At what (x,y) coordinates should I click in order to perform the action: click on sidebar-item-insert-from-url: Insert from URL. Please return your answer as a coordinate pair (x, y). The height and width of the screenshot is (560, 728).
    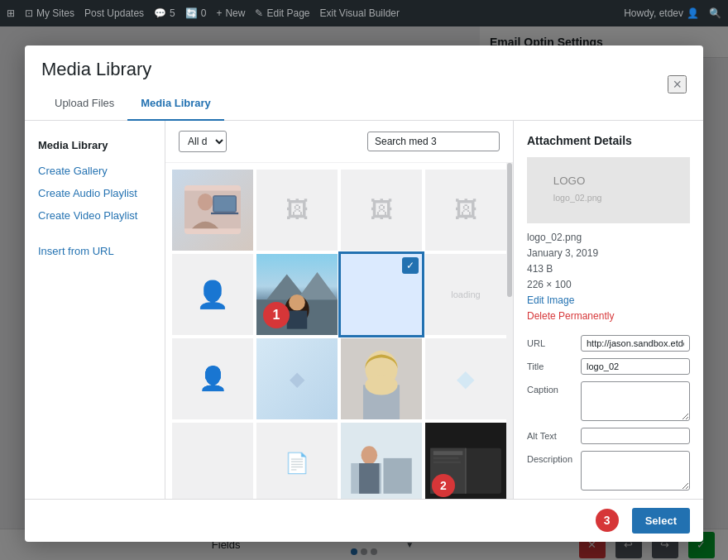
    Looking at the image, I should click on (94, 251).